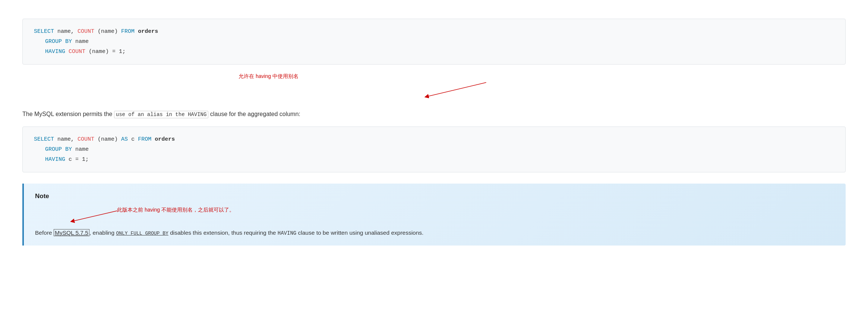 This screenshot has width=868, height=325. Describe the element at coordinates (55, 160) in the screenshot. I see `keyword-having-2: HAVING` at that location.